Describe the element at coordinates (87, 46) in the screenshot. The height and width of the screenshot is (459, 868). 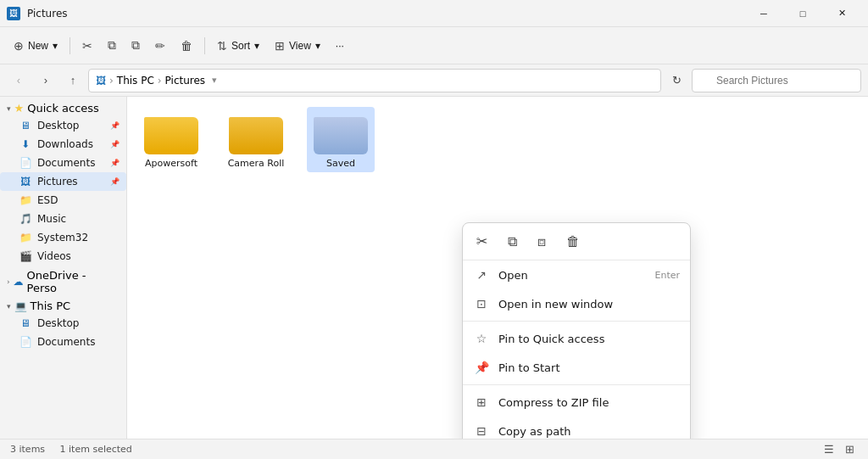
I see `cut-icon: ✂` at that location.